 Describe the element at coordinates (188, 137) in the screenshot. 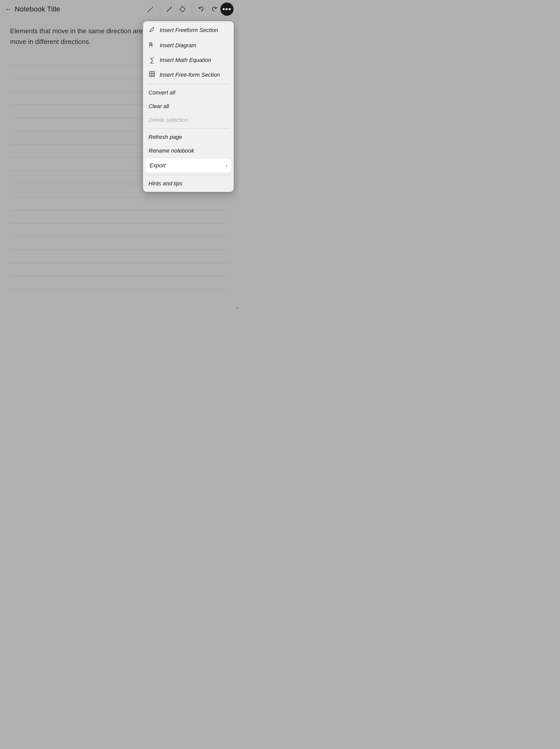

I see `menu-item-refresh-page: Refresh page` at that location.